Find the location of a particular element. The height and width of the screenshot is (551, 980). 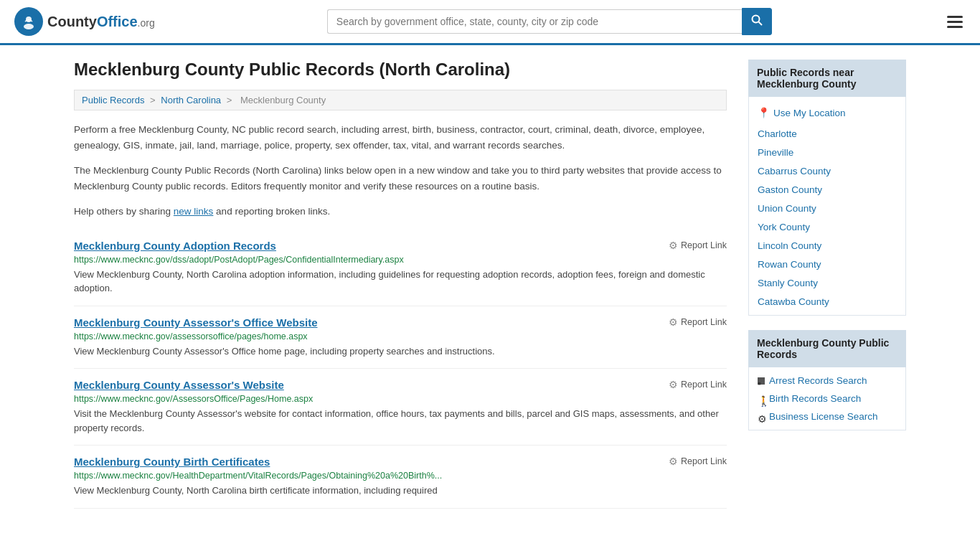

nearby-item: Pineville is located at coordinates (827, 152).